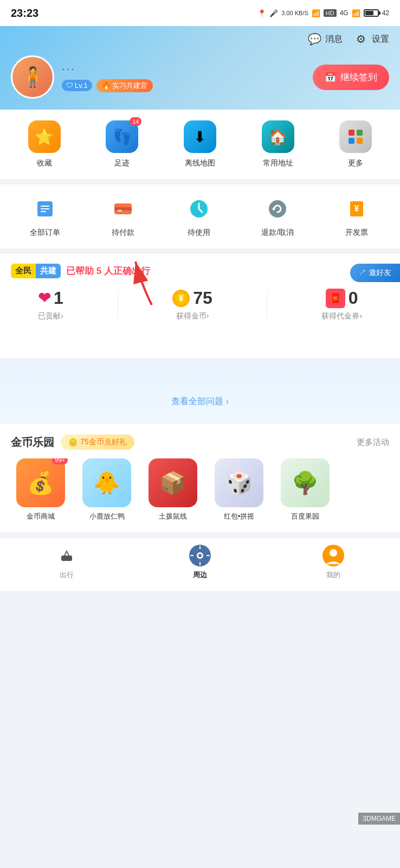  Describe the element at coordinates (200, 562) in the screenshot. I see `nav-nearby: 周边` at that location.